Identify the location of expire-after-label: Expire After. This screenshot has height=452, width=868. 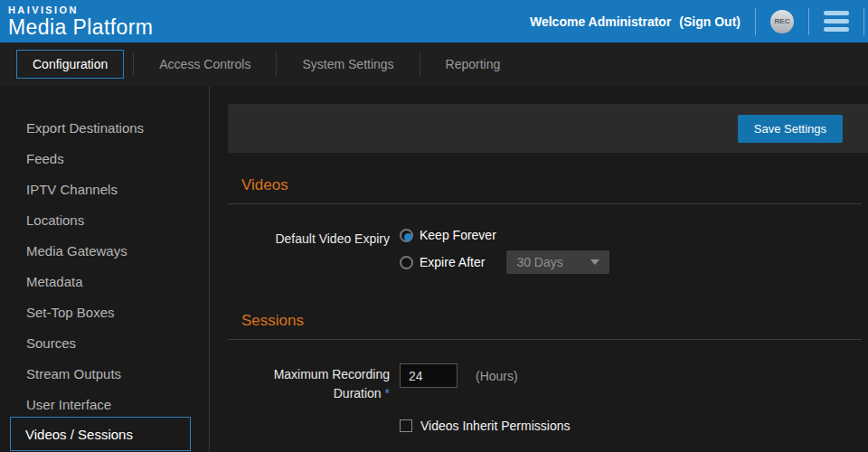
(452, 262).